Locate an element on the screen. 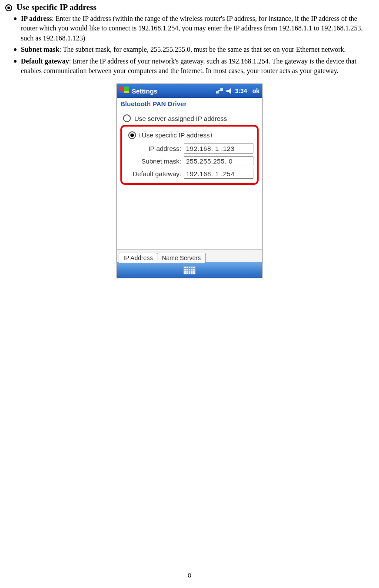 The height and width of the screenshot is (588, 379). radio-unchecked-icon is located at coordinates (127, 118).